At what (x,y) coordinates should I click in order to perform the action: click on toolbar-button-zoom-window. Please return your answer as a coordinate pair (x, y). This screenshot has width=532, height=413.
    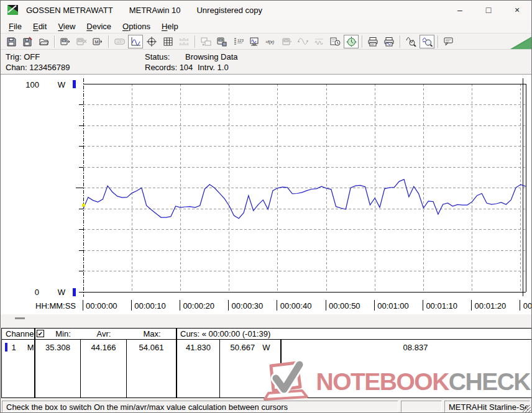
    Looking at the image, I should click on (427, 42).